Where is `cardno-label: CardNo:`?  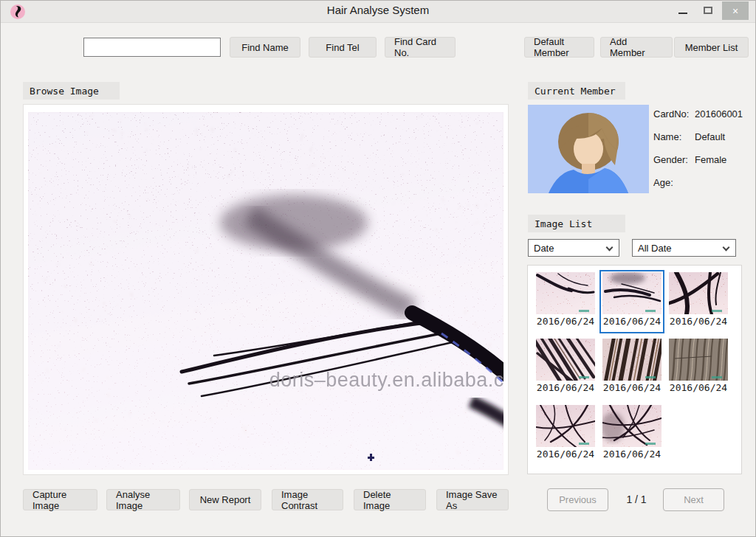
cardno-label: CardNo: is located at coordinates (674, 115).